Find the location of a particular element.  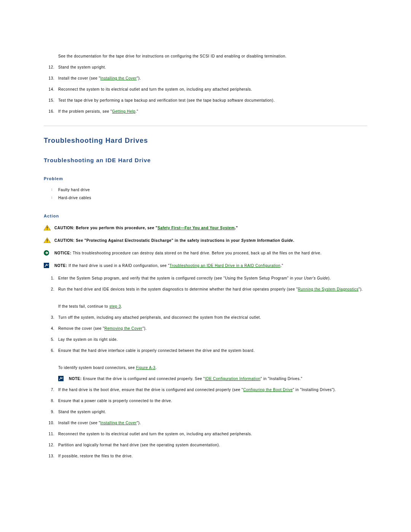

getting-help-link: Getting Help is located at coordinates (124, 111).